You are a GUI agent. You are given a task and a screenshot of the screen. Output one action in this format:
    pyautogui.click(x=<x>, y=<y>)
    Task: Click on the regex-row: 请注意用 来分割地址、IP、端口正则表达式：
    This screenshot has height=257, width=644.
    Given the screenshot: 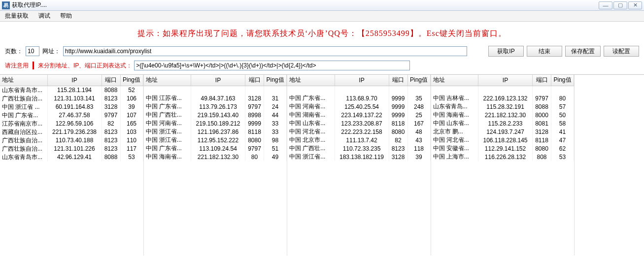 What is the action you would take?
    pyautogui.click(x=322, y=67)
    